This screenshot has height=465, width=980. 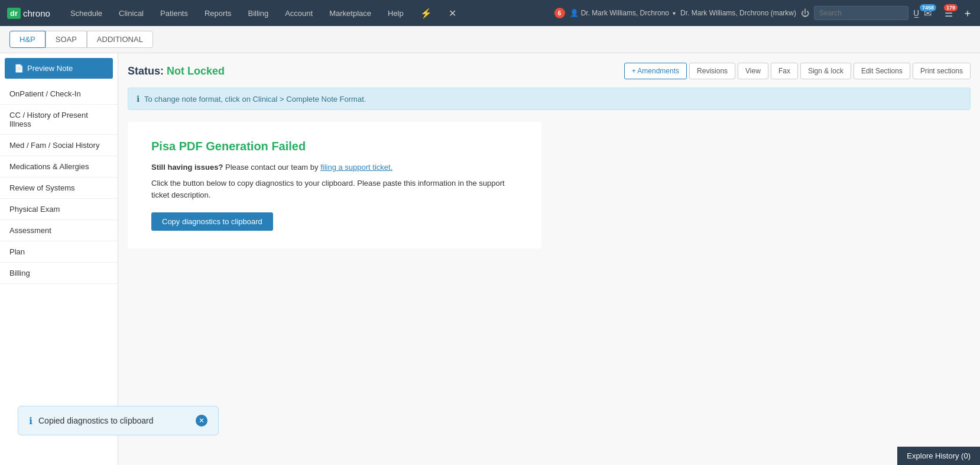 I want to click on underline-icon: U̲, so click(x=916, y=13).